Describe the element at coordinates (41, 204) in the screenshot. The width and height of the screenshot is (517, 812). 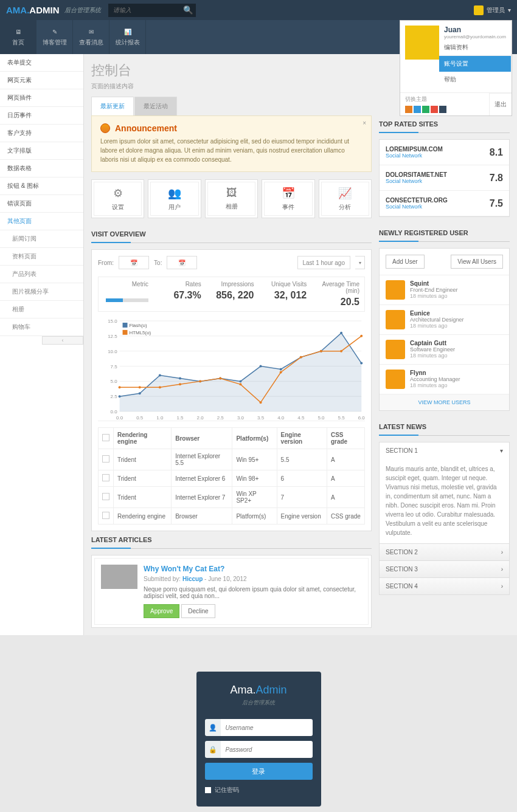
I see `sidebar-item: 错误页面` at that location.